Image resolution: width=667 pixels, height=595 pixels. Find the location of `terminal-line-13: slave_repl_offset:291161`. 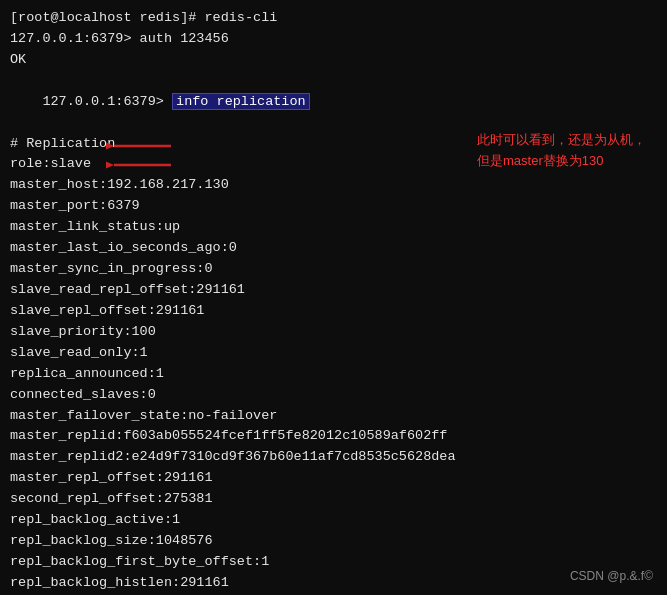

terminal-line-13: slave_repl_offset:291161 is located at coordinates (334, 312).